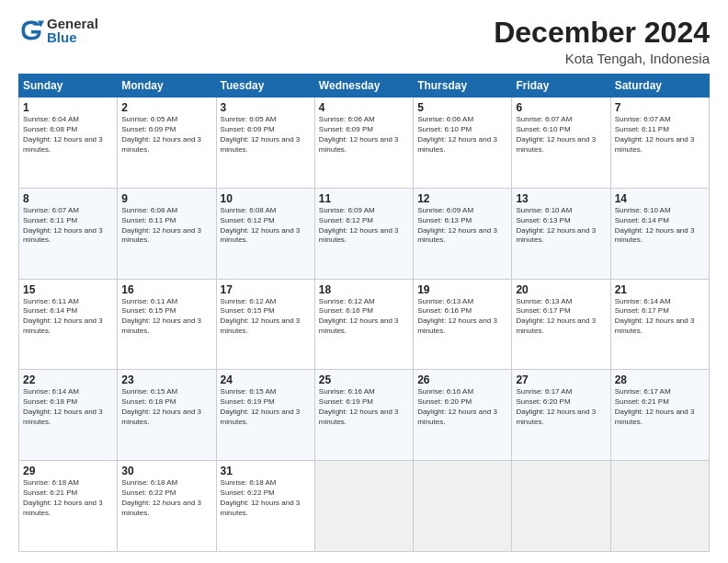 The image size is (728, 563). What do you see at coordinates (660, 380) in the screenshot?
I see `day-number: 28` at bounding box center [660, 380].